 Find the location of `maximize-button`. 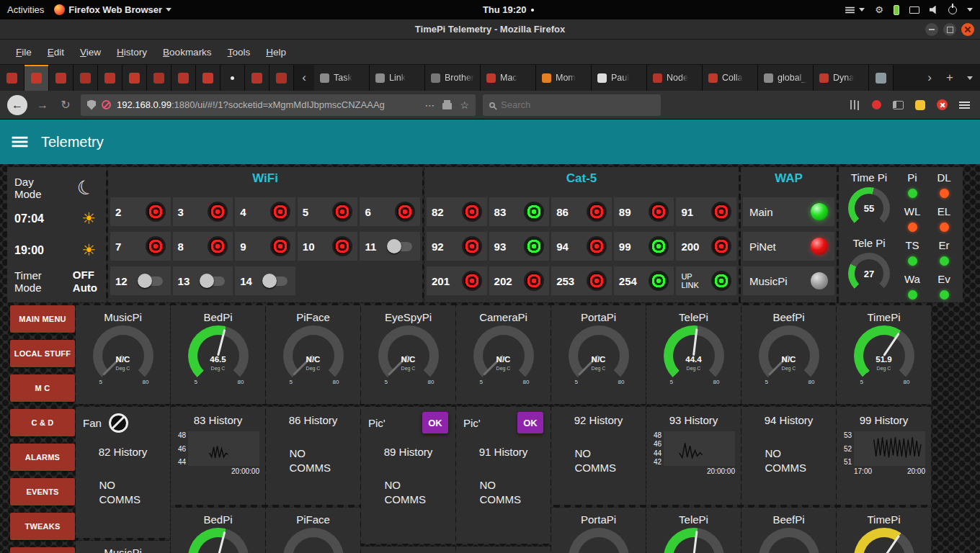

maximize-button is located at coordinates (950, 30).